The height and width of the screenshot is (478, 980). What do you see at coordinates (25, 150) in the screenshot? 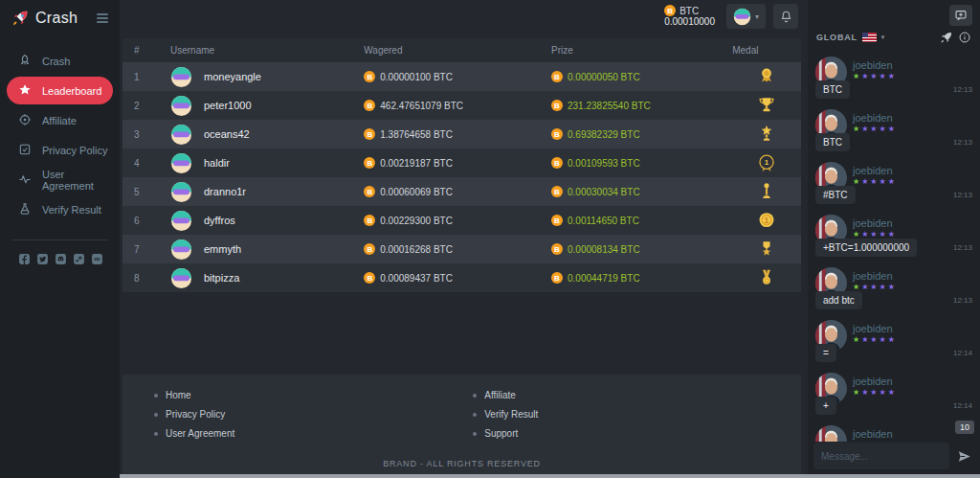
I see `checkbox-icon` at bounding box center [25, 150].